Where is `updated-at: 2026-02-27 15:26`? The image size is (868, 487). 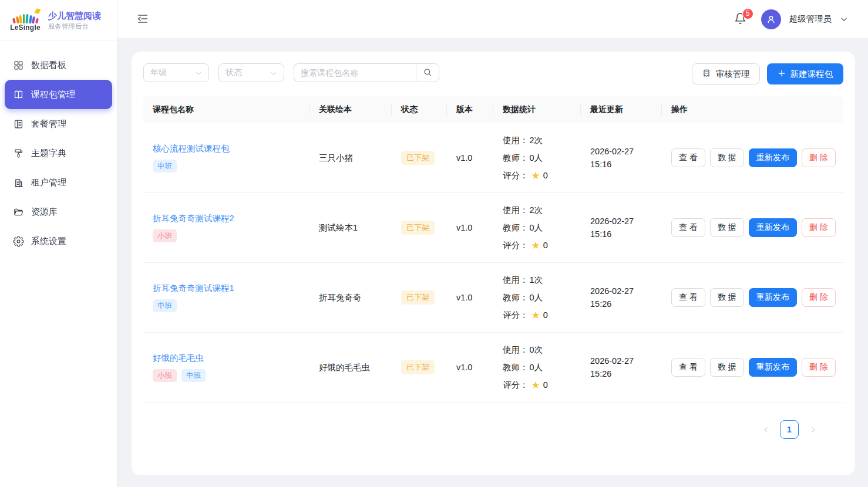
updated-at: 2026-02-27 15:26 is located at coordinates (621, 367).